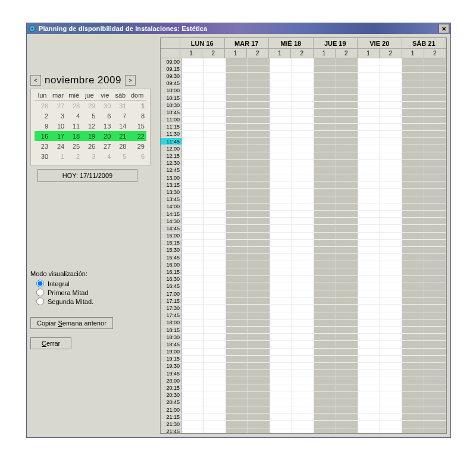  What do you see at coordinates (171, 403) in the screenshot?
I see `time-label: 20:45` at bounding box center [171, 403].